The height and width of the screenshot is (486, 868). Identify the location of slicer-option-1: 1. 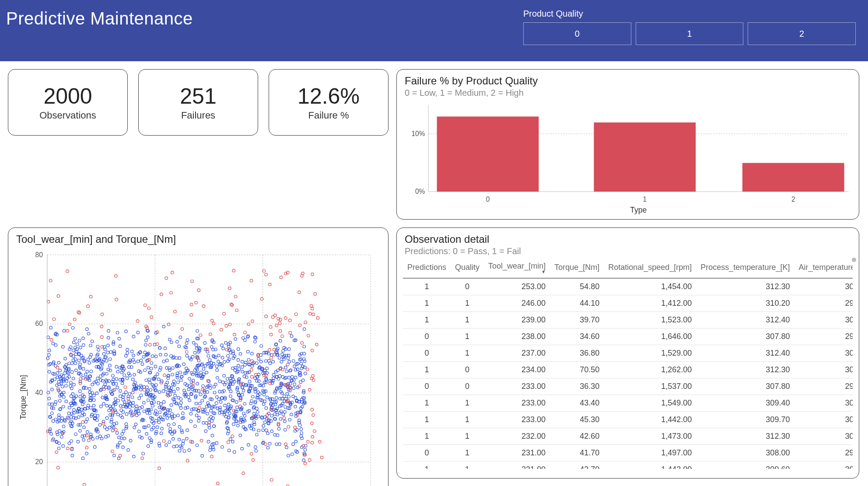
(690, 34).